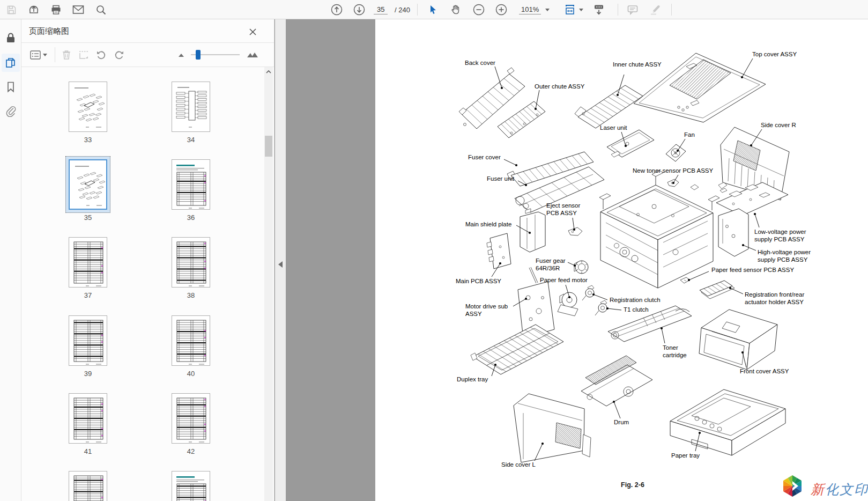  Describe the element at coordinates (847, 489) in the screenshot. I see `svg-text: 文` at that location.